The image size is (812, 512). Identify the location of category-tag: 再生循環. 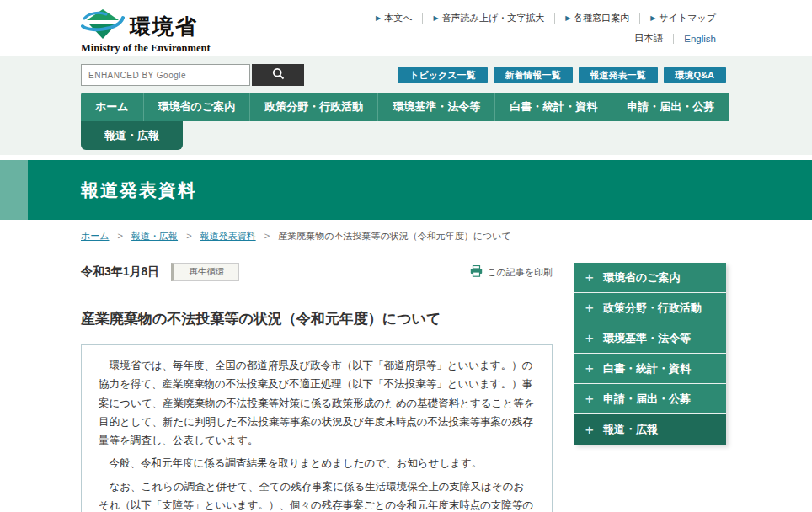
(206, 272).